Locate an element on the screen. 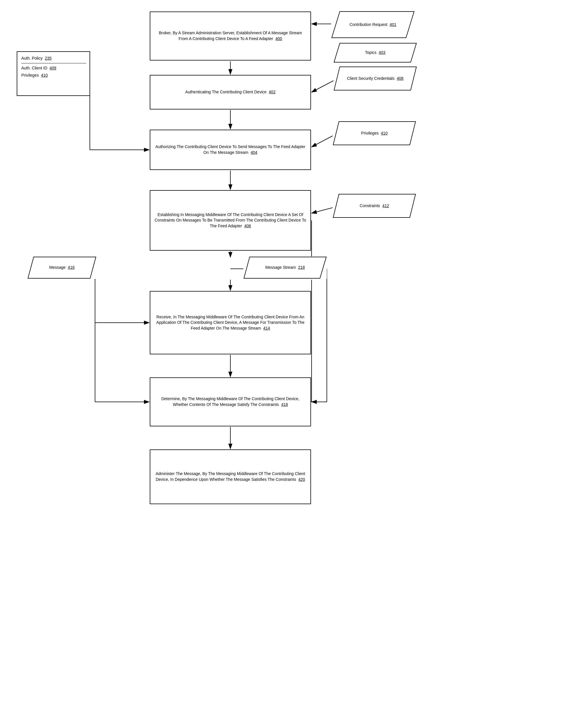 The width and height of the screenshot is (567, 728). box-406-label: Establishing In Messaging Middleware Of … is located at coordinates (231, 220).